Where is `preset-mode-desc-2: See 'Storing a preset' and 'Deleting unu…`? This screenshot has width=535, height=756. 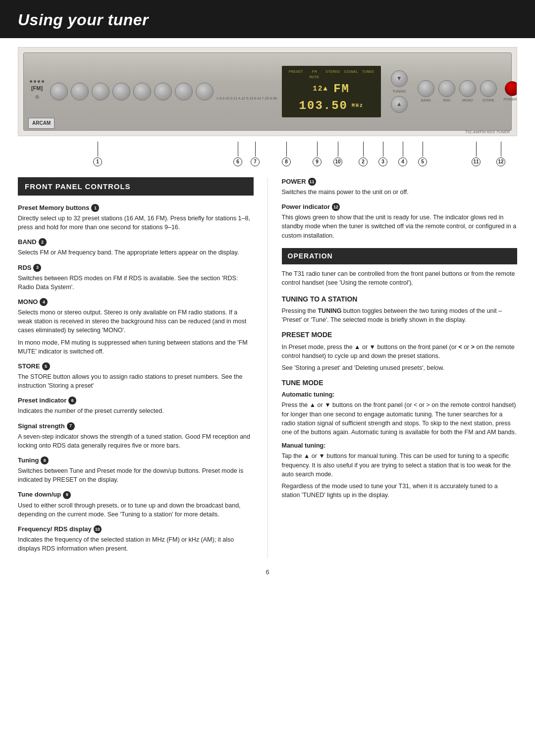
preset-mode-desc-2: See 'Storing a preset' and 'Deleting unu… is located at coordinates (400, 368).